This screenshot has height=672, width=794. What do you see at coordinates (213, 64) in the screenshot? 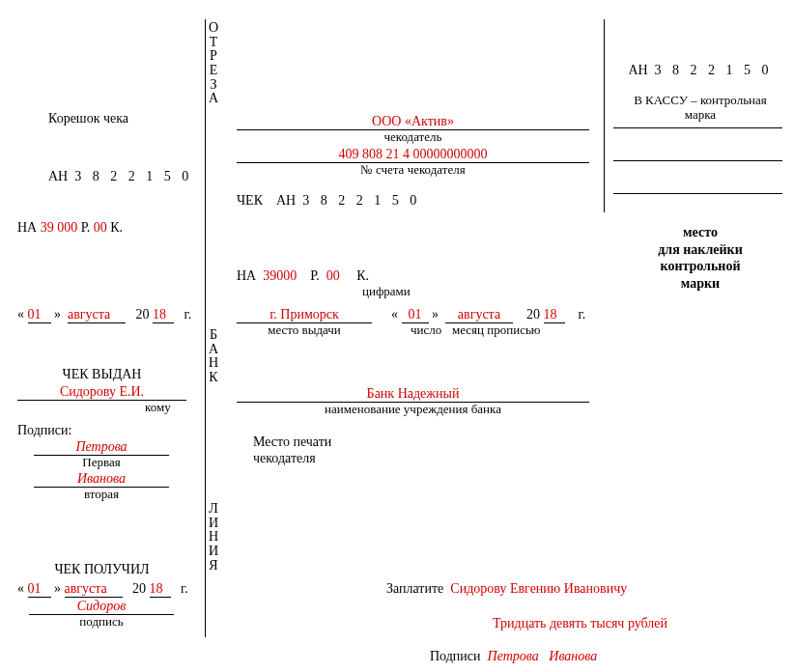
I see `vertical-label-otreza: ОТРЕЗА` at bounding box center [213, 64].